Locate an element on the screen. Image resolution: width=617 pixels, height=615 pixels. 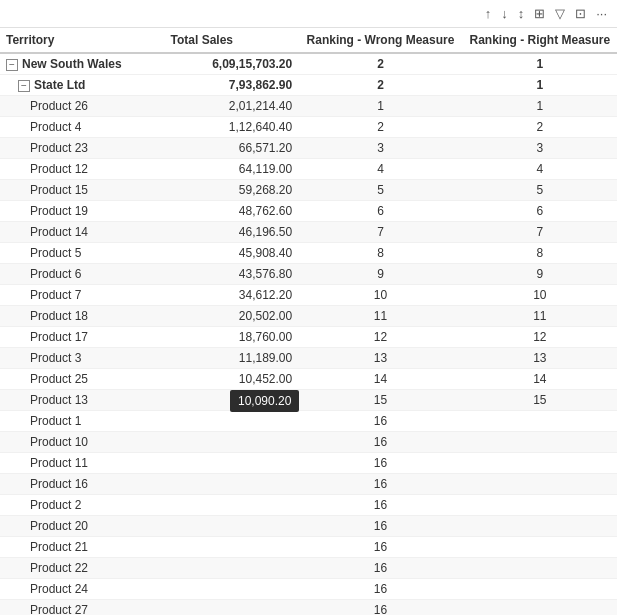
cell-rank-right: 2 is located at coordinates (540, 128).